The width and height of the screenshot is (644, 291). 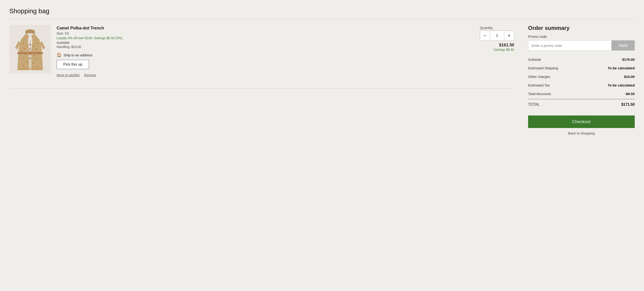 What do you see at coordinates (582, 28) in the screenshot?
I see `summary-title: Order summary` at bounding box center [582, 28].